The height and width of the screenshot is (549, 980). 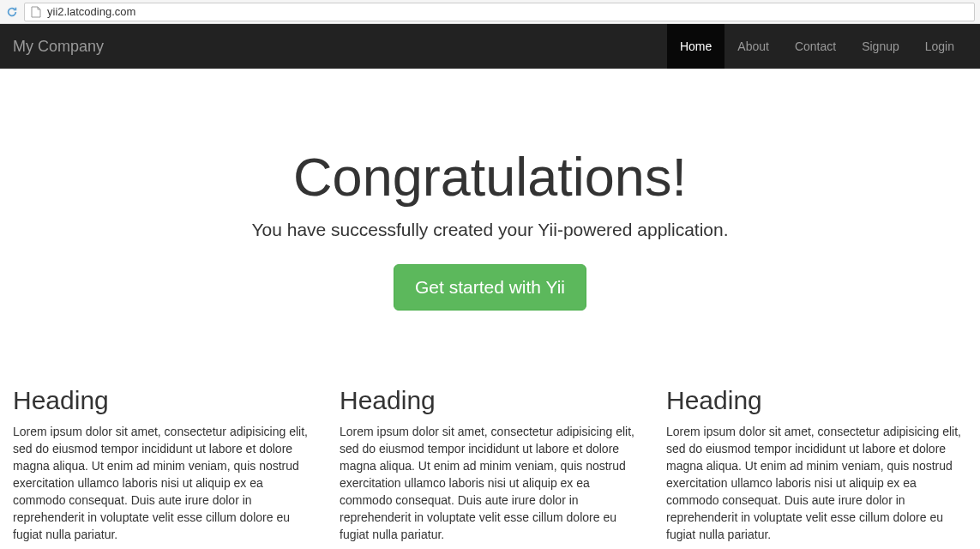 What do you see at coordinates (881, 46) in the screenshot?
I see `nav-item-signup: Signup` at bounding box center [881, 46].